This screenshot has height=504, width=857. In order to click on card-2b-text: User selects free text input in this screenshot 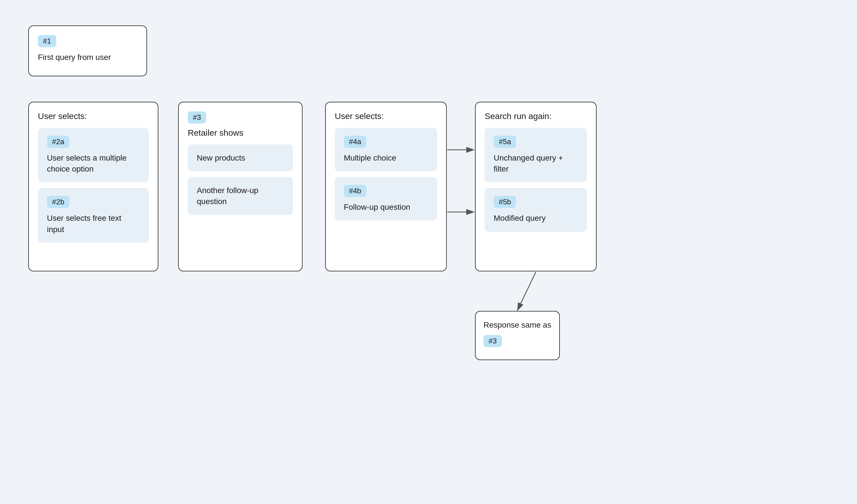, I will do `click(93, 224)`.